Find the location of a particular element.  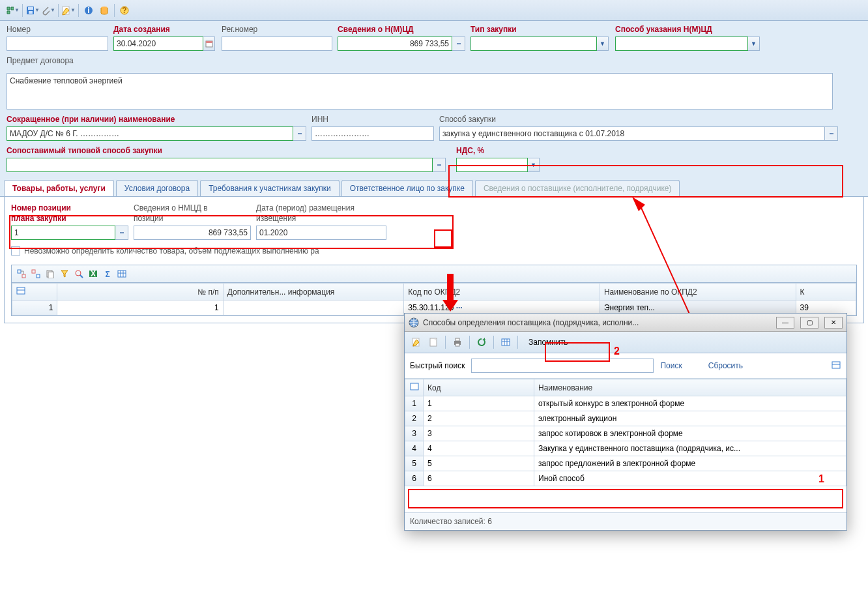

copy-icon is located at coordinates (50, 274).